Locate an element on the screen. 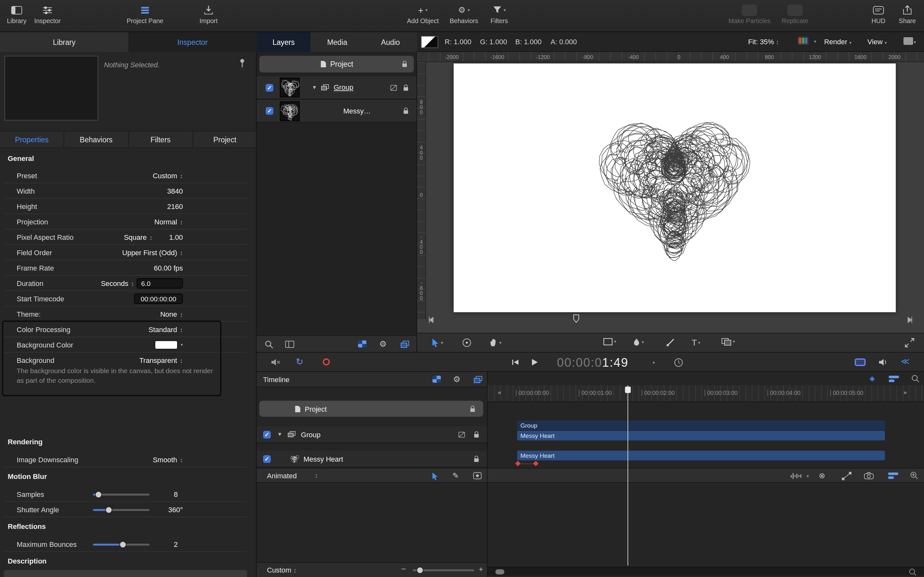 Image resolution: width=924 pixels, height=577 pixels. color-channels-icon is located at coordinates (803, 41).